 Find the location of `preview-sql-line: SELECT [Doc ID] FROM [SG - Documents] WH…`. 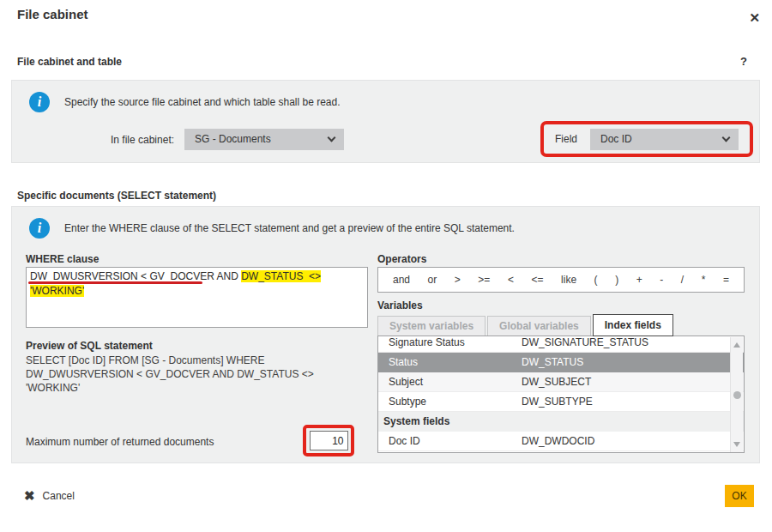

preview-sql-line: SELECT [Doc ID] FROM [SG - Documents] WH… is located at coordinates (170, 360).